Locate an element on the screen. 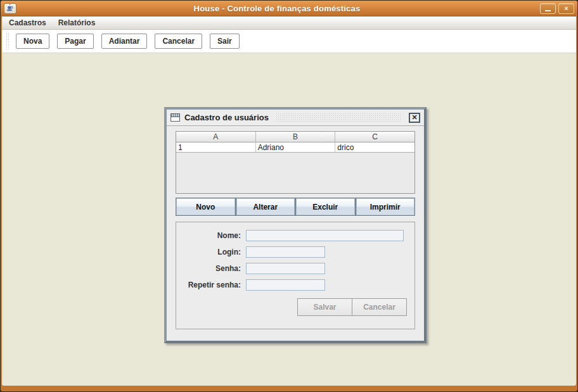  column-header-c: C is located at coordinates (375, 137).